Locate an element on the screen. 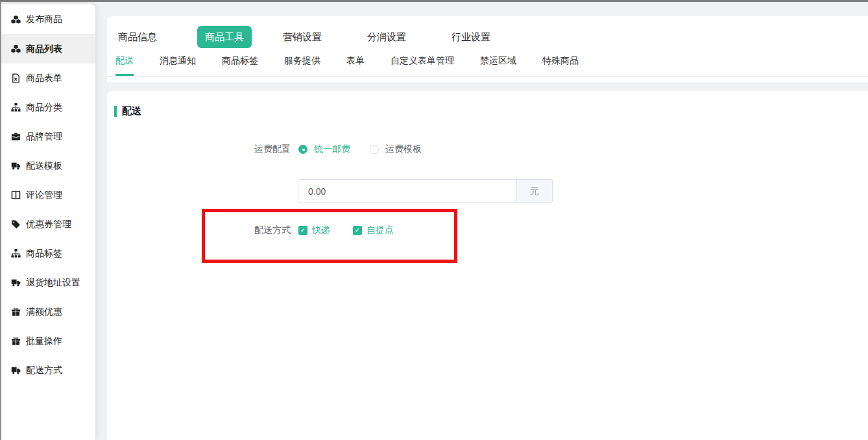 This screenshot has height=440, width=868. subtab-message-notification: 消息通知 is located at coordinates (178, 66).